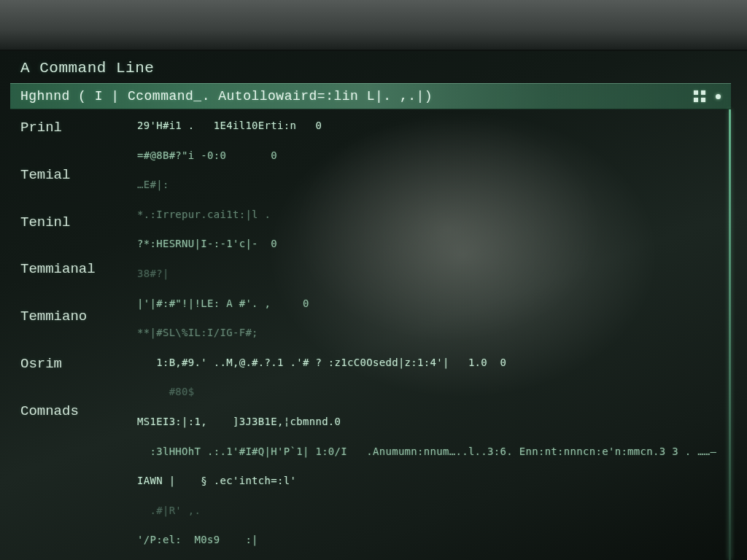 Image resolution: width=747 pixels, height=560 pixels. I want to click on terminal-line: |'|#:#"!|!LE: A #'. , 0, so click(430, 303).